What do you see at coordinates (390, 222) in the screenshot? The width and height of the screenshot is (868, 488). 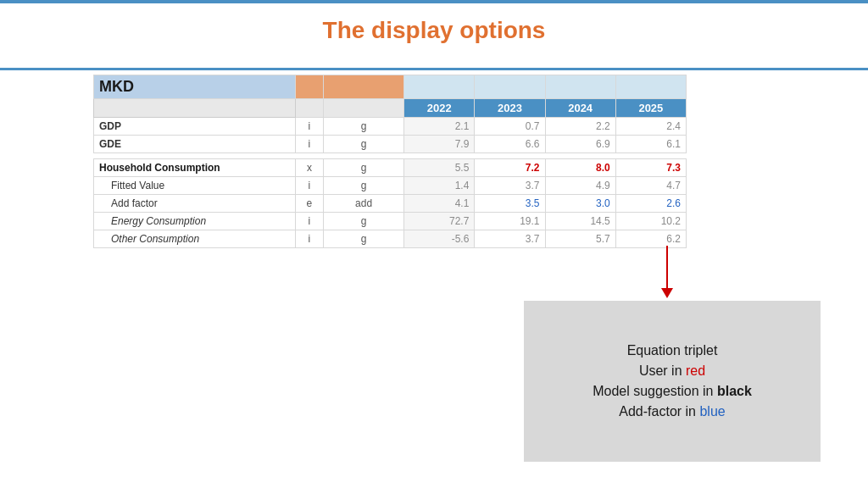 I see `table-row: Energy Consumption i g 72.7 19.1 14.5 10…` at bounding box center [390, 222].